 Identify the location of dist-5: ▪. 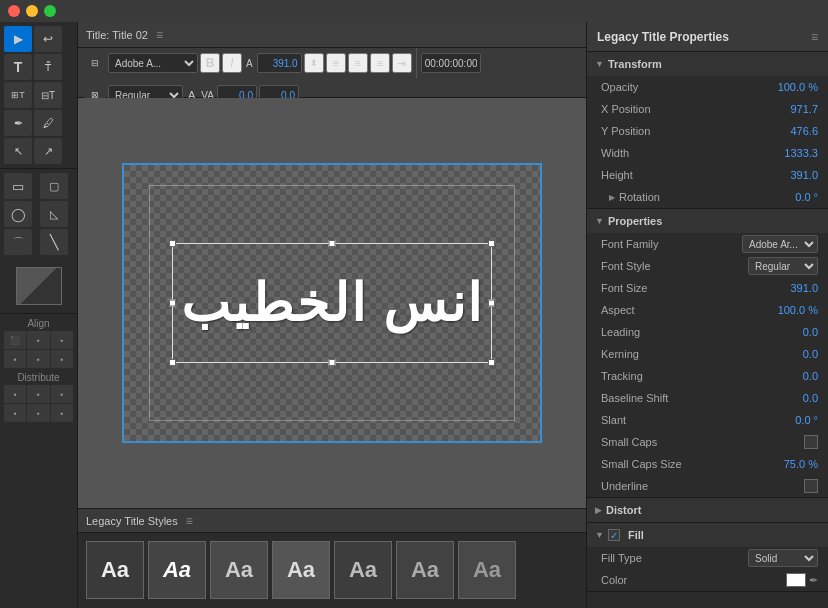
(38, 413).